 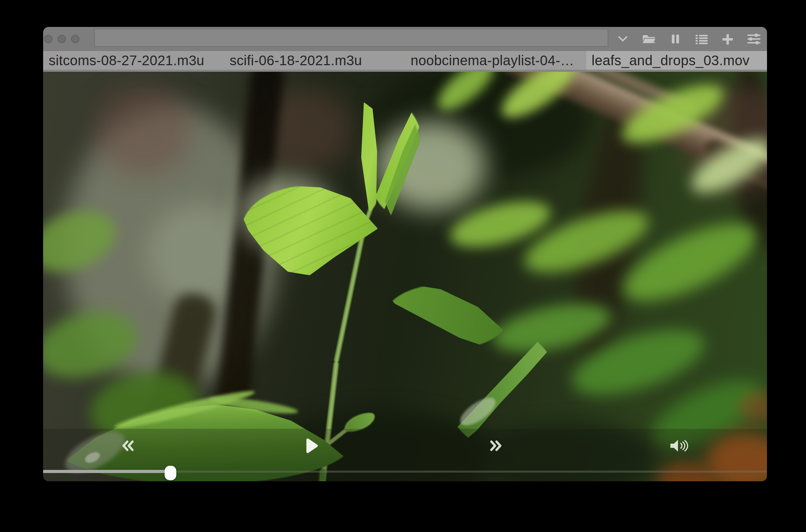 What do you see at coordinates (677, 60) in the screenshot?
I see `tab-current-video: leafs_and_drops_03.mov` at bounding box center [677, 60].